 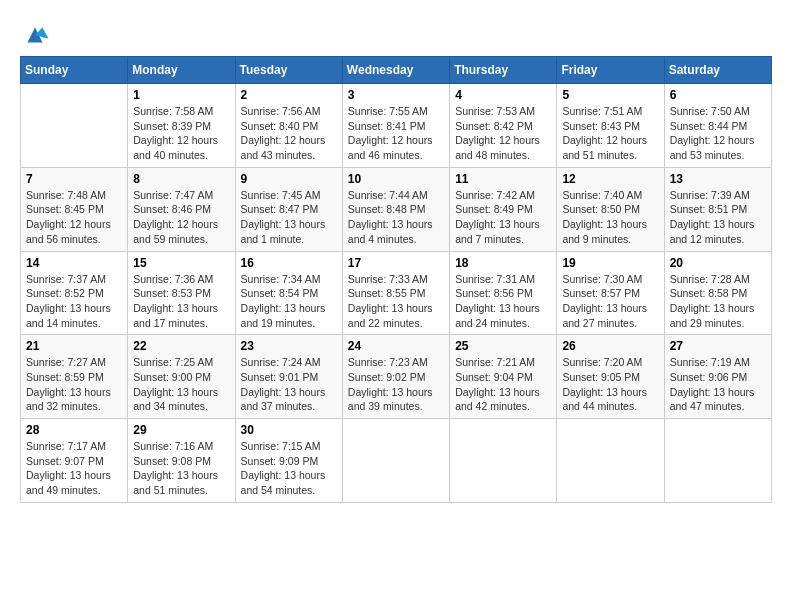 I want to click on calendar-cell: 28 Sunrise: 7:17 AM Sunset: 9:07 PM Dayl…, so click(x=74, y=461).